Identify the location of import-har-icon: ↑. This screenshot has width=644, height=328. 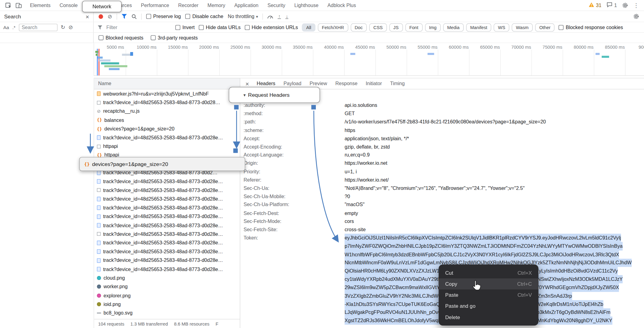
(279, 17).